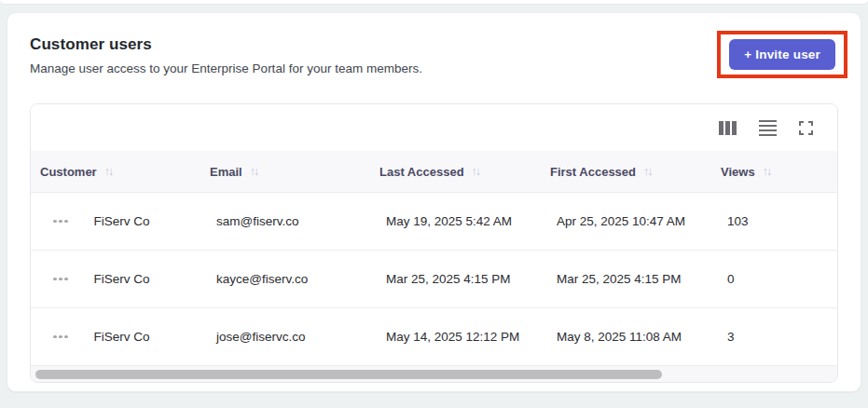  What do you see at coordinates (779, 171) in the screenshot?
I see `column-header-views: Views ↑↓` at bounding box center [779, 171].